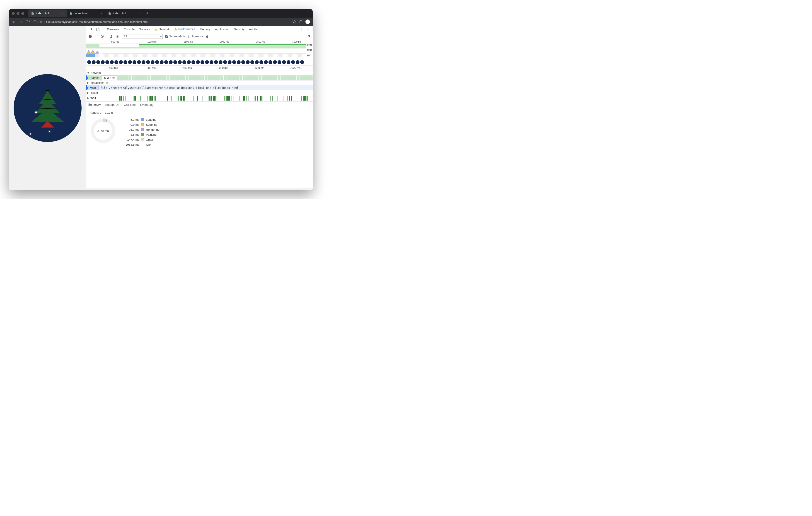 This screenshot has height=516, width=812. I want to click on more-menu-icon, so click(301, 30).